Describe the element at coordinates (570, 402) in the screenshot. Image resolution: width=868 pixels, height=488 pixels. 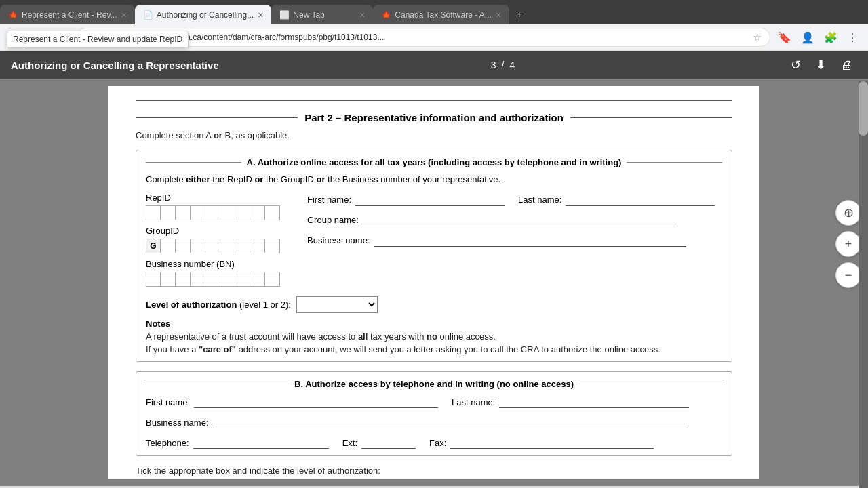
I see `b-last-name-group: Last name:` at that location.